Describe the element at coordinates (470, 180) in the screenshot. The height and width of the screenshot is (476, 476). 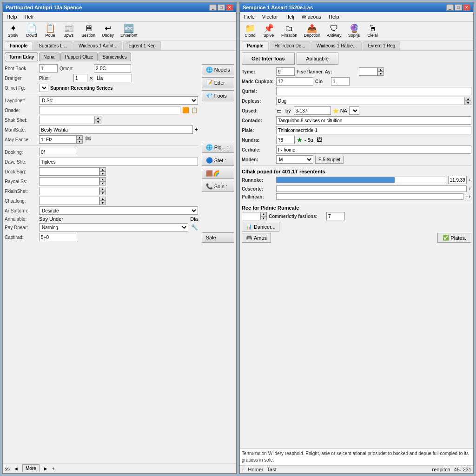
I see `runnoke-add-icon: +` at that location.